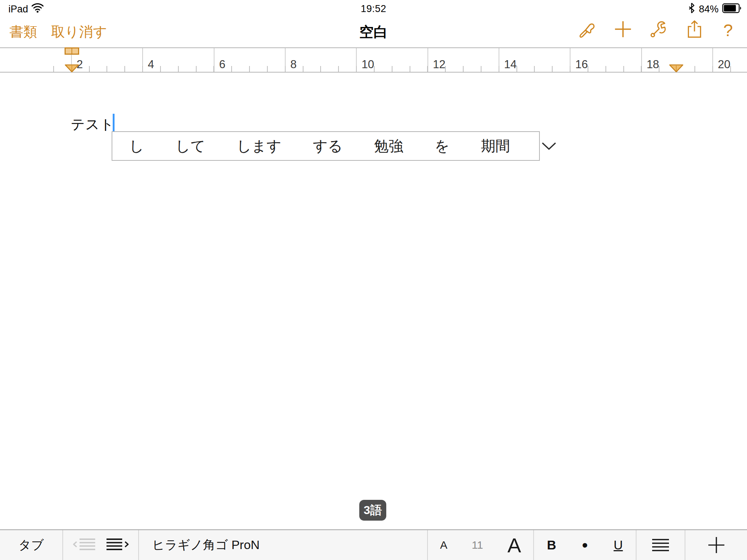  Describe the element at coordinates (400, 69) in the screenshot. I see `ruler-minor-ticks` at that location.